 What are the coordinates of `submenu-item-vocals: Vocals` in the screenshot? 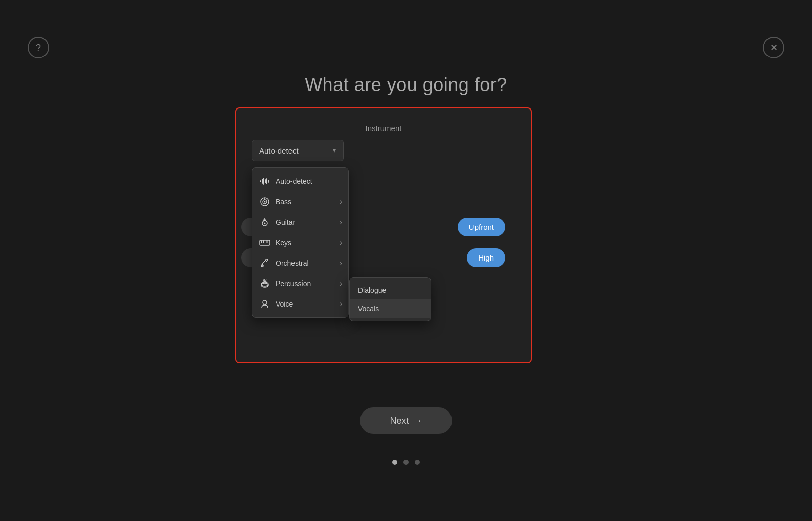 It's located at (390, 309).